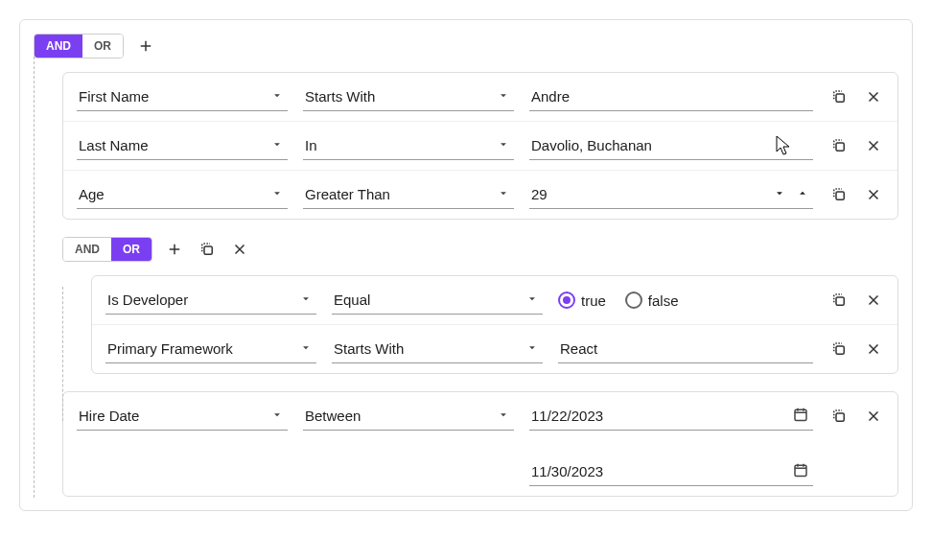  What do you see at coordinates (240, 249) in the screenshot?
I see `delete-group-button` at bounding box center [240, 249].